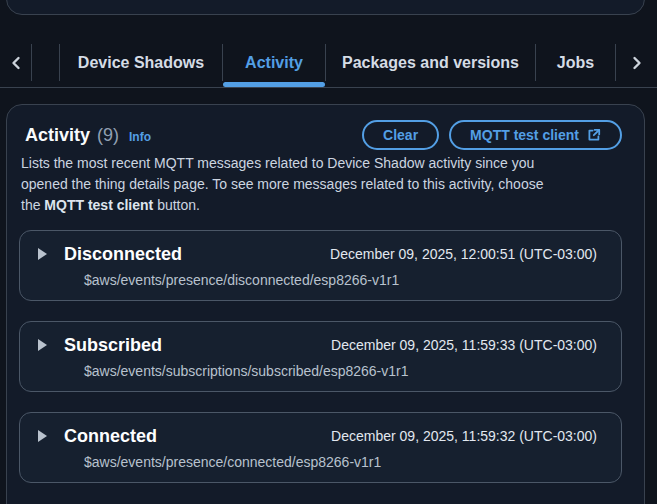  What do you see at coordinates (340, 462) in the screenshot?
I see `event-topic: $aws/events/presence/connected/esp8266-v…` at bounding box center [340, 462].